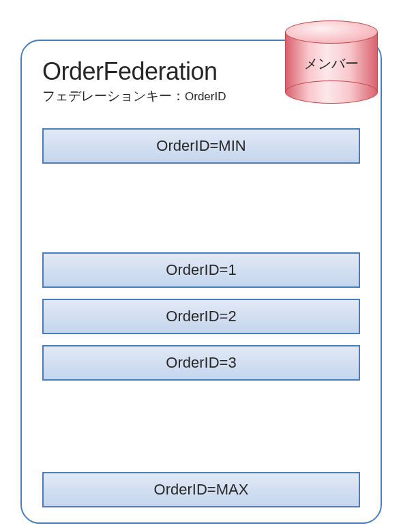  What do you see at coordinates (113, 95) in the screenshot?
I see `subtitle-prefix: フェデレーションキー：` at bounding box center [113, 95].